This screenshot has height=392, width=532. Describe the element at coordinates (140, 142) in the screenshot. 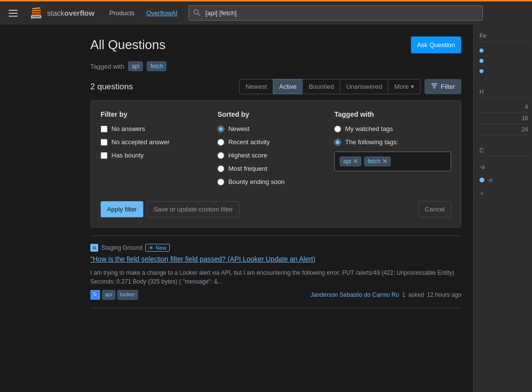

I see `no-accepted-label: No accepted answer` at that location.